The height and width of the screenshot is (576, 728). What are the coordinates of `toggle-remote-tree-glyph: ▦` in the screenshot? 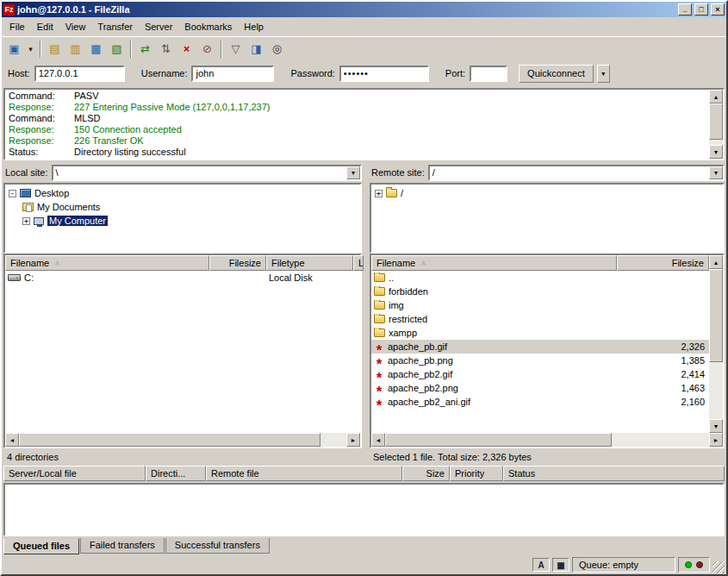 It's located at (96, 48).